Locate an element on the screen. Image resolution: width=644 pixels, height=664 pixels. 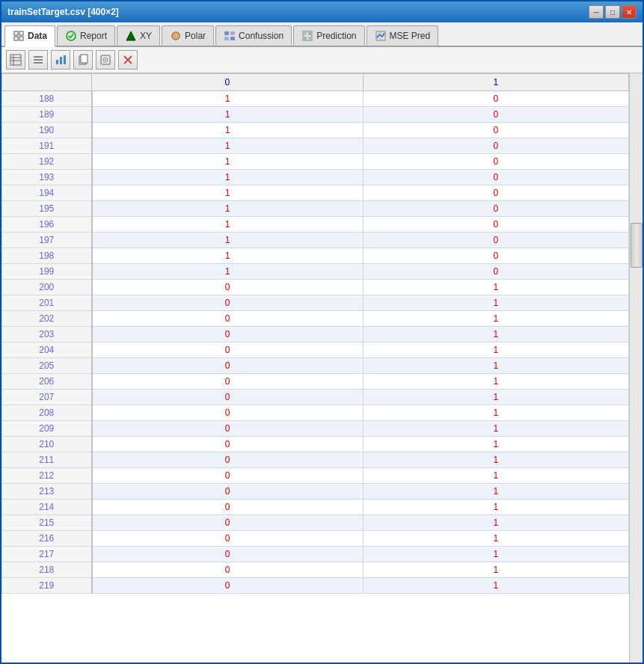
copy-icon is located at coordinates (83, 60).